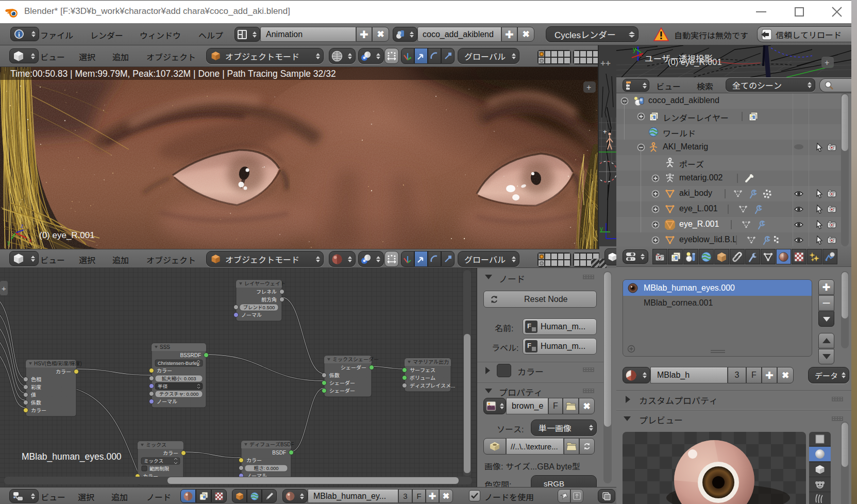  I want to click on svg-text: SSS, so click(165, 346).